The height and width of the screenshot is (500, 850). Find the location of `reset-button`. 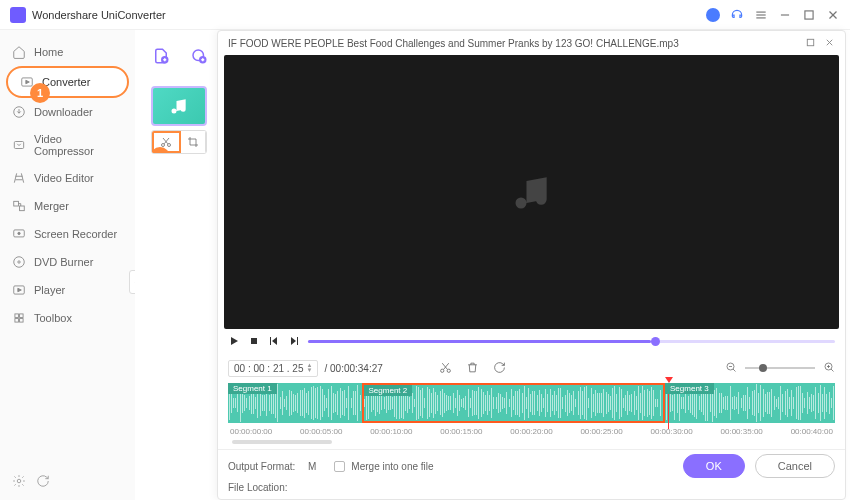

reset-button is located at coordinates (500, 368).